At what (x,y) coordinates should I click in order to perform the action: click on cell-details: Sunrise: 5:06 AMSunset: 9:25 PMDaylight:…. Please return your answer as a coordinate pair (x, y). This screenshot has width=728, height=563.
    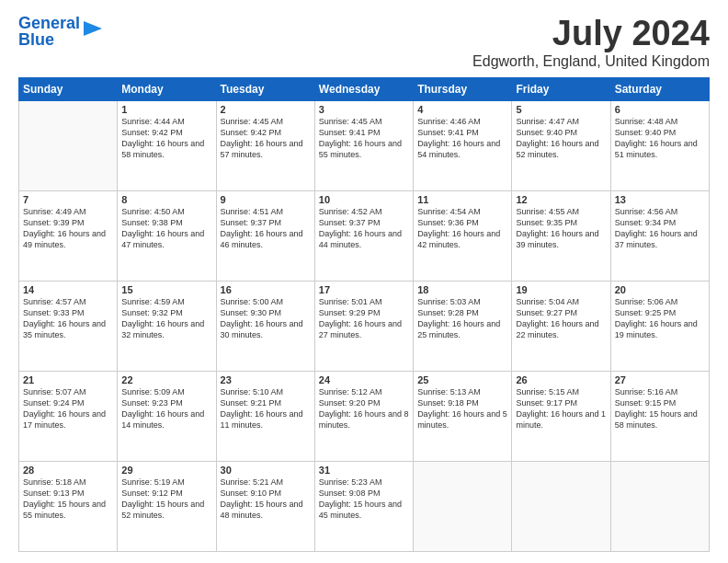
    Looking at the image, I should click on (660, 318).